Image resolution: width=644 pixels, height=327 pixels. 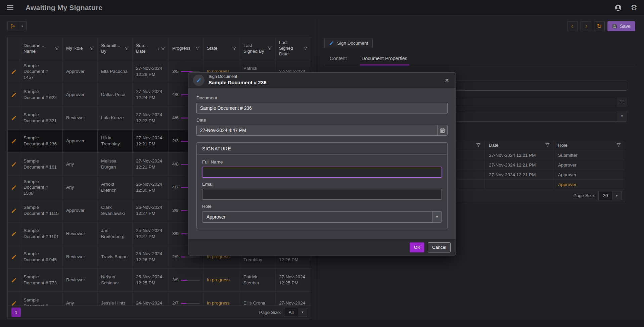 What do you see at coordinates (80, 211) in the screenshot?
I see `my-role-cell: Approver` at bounding box center [80, 211].